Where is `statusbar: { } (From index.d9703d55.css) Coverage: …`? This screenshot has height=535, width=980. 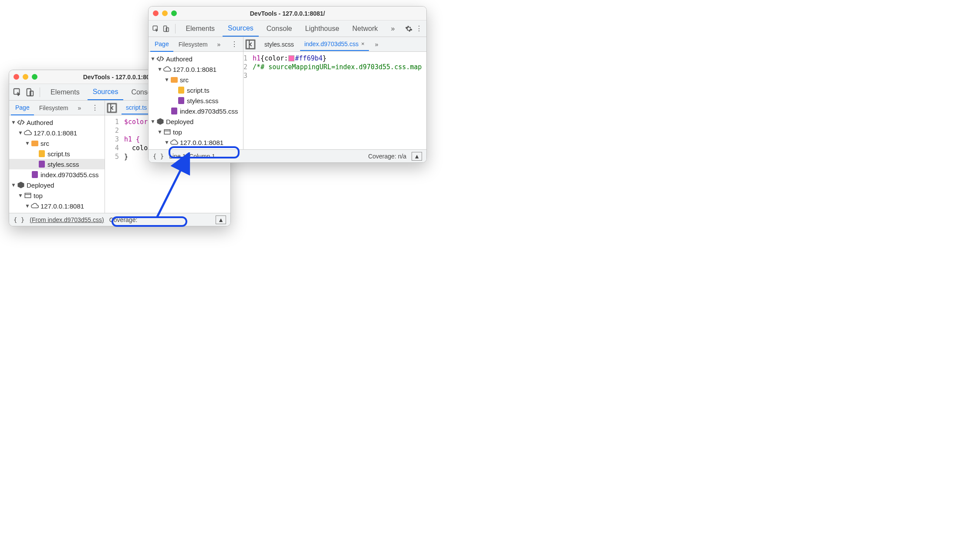 statusbar: { } (From index.d9703d55.css) Coverage: … is located at coordinates (120, 219).